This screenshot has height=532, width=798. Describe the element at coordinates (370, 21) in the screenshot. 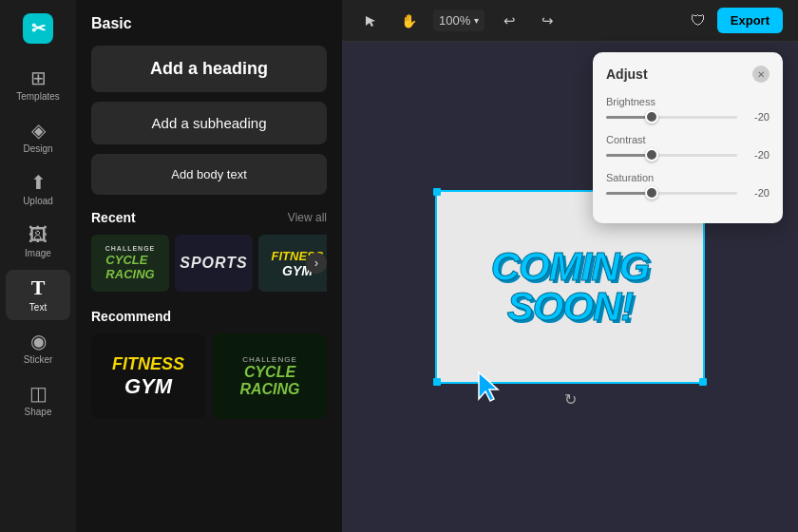

I see `pointer-tool` at that location.